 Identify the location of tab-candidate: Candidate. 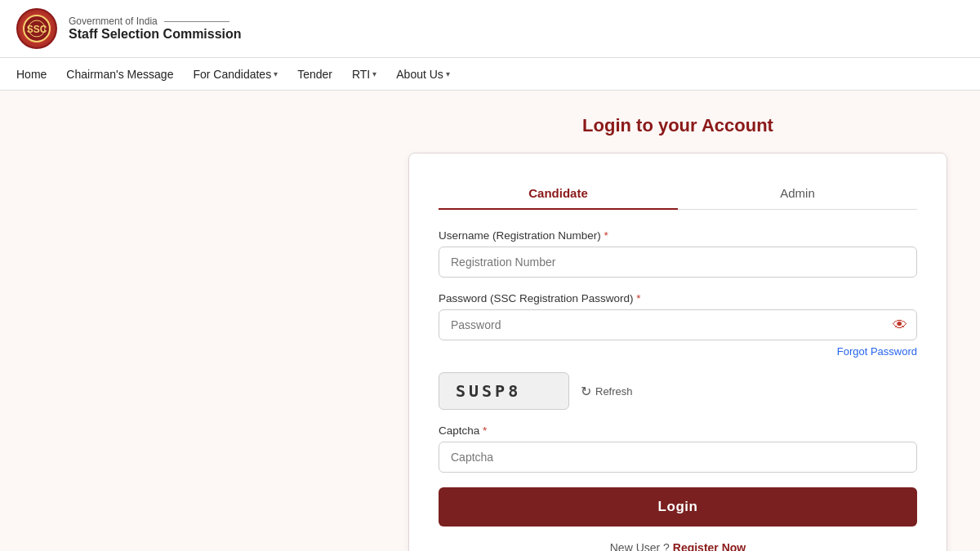
(559, 194).